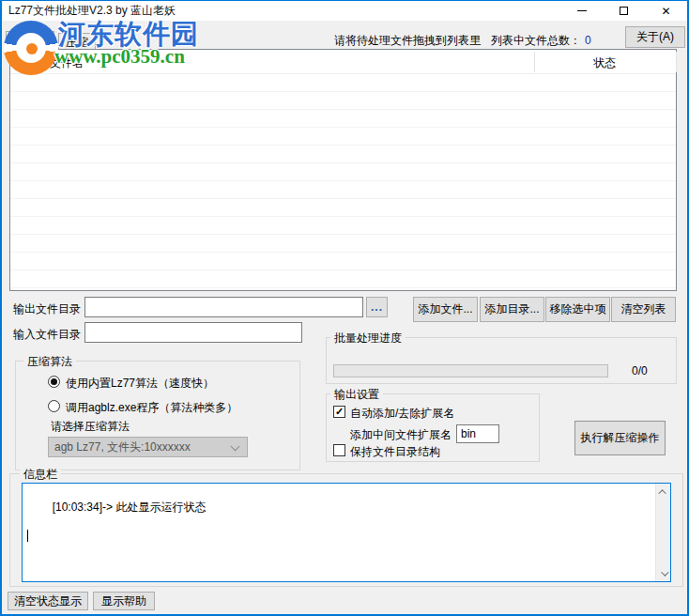  Describe the element at coordinates (433, 428) in the screenshot. I see `output-settings-group: 输出设置 ✓ 自动添加/去除扩展名 添加中间文件扩展名 保持文件目录结构` at that location.